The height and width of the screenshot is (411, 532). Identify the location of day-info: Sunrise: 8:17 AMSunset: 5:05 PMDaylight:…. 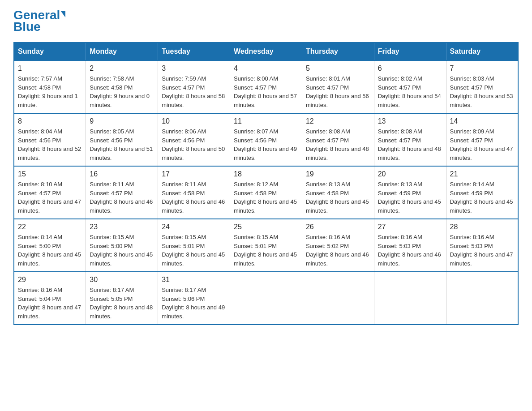
(122, 303).